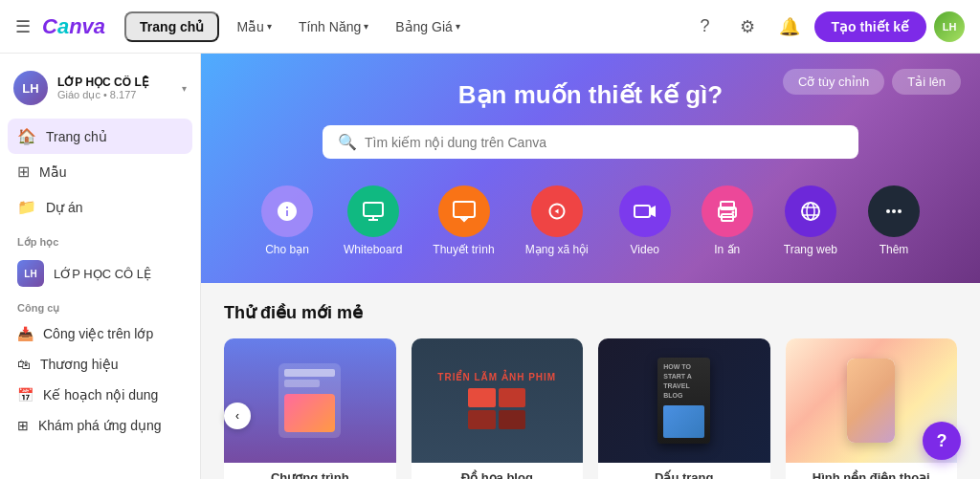 The width and height of the screenshot is (980, 479). I want to click on chobang-label: Cho bạn, so click(287, 250).